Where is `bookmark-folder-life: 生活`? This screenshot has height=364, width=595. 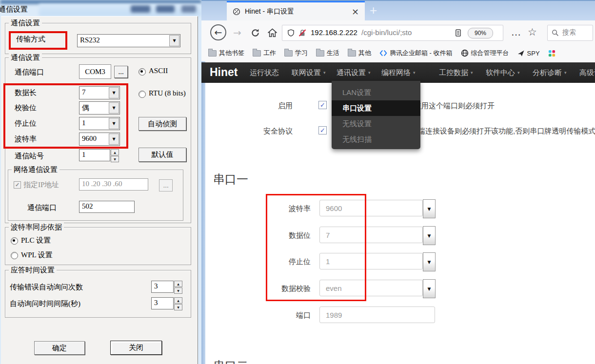
bookmark-folder-life: 生活 is located at coordinates (328, 53).